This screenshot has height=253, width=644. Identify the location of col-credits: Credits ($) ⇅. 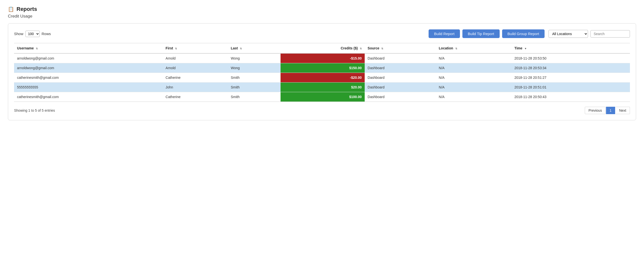
(322, 49).